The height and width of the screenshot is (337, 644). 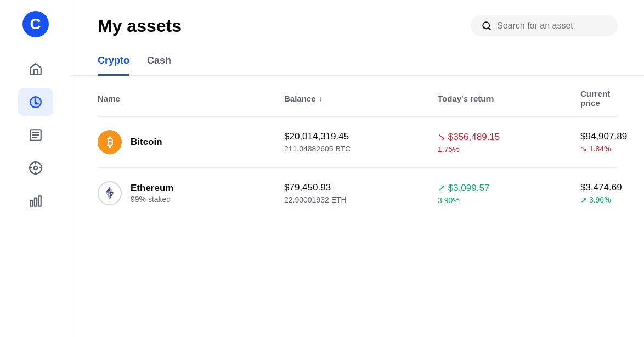 What do you see at coordinates (152, 199) in the screenshot?
I see `asset-sub-eth: 99% staked` at bounding box center [152, 199].